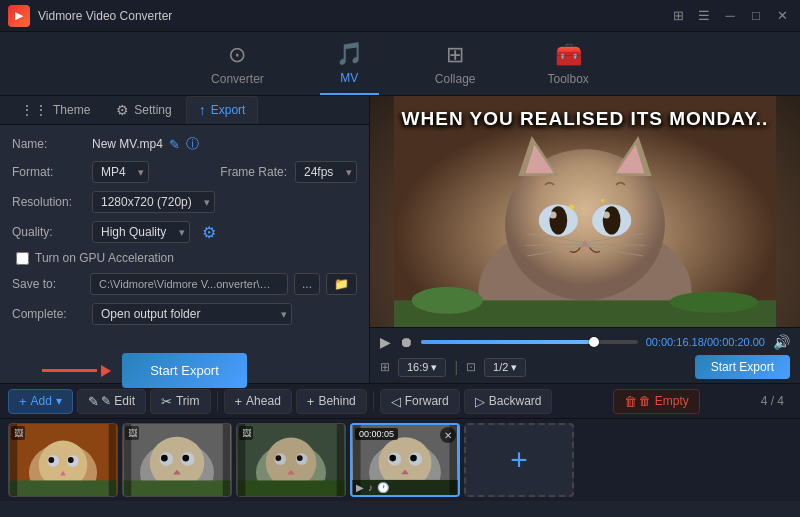 The height and width of the screenshot is (517, 800). Describe the element at coordinates (189, 284) in the screenshot. I see `save-path: C:\Vidmore\Vidmore V...onverter\MV Expor…` at that location.